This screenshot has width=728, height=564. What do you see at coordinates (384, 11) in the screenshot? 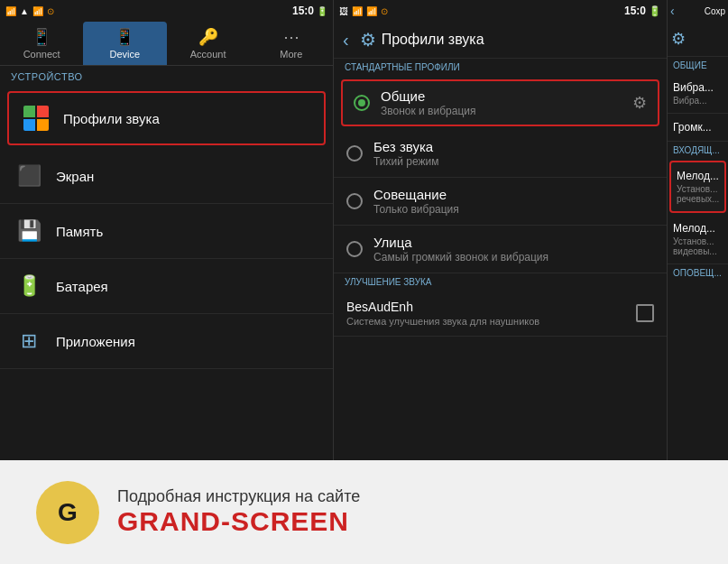
I see `p2-data-icon: ⊙` at bounding box center [384, 11].